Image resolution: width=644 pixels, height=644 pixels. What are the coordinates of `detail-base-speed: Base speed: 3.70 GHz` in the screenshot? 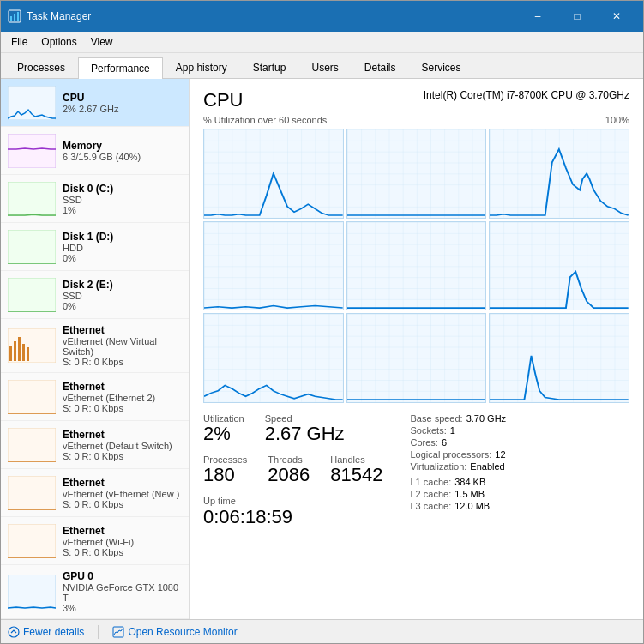 It's located at (459, 418).